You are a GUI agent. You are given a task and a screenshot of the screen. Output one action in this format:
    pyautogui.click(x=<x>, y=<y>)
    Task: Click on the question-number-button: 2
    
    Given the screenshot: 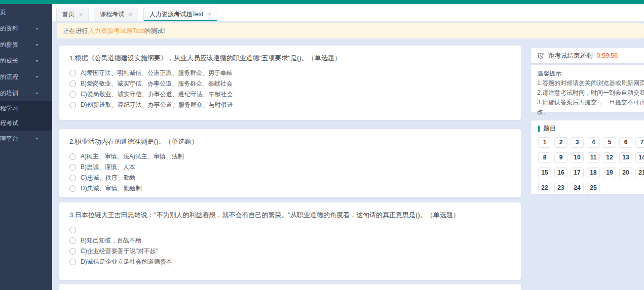 What is the action you would take?
    pyautogui.click(x=561, y=143)
    